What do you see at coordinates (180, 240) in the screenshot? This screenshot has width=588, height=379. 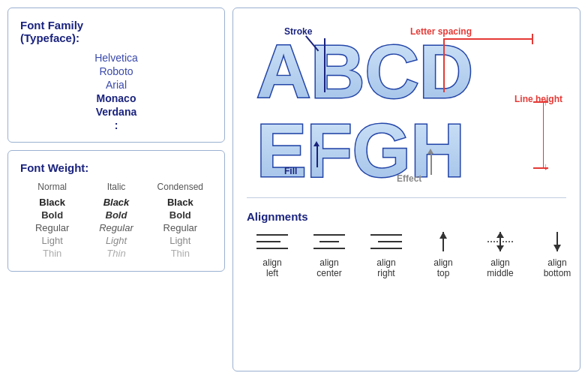 I see `condensed-light: Light` at bounding box center [180, 240].